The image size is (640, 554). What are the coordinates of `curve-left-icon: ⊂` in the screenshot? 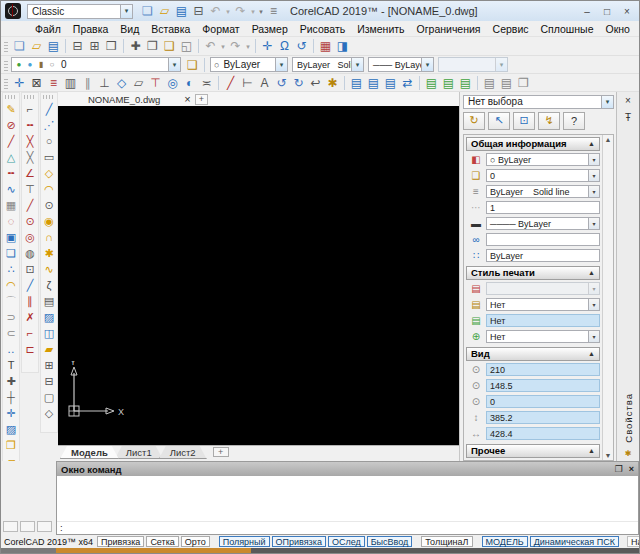 It's located at (11, 333).